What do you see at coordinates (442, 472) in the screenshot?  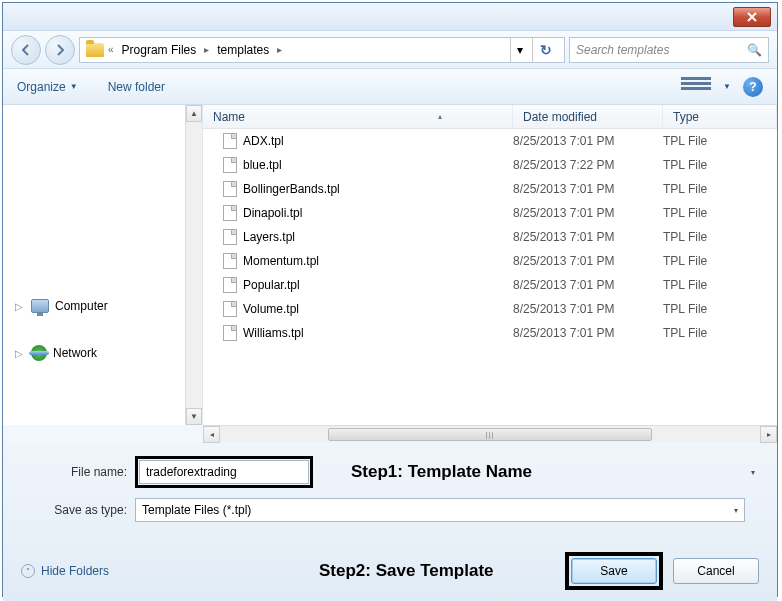 I see `step1-annotation: Step1: Template Name` at bounding box center [442, 472].